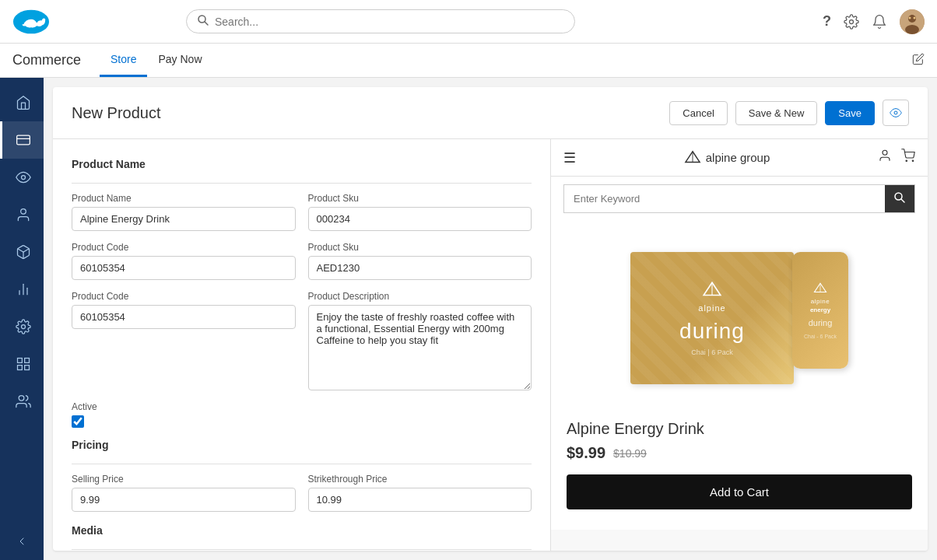 This screenshot has height=560, width=937. Describe the element at coordinates (184, 198) in the screenshot. I see `product-name-label: Product Name` at that location.